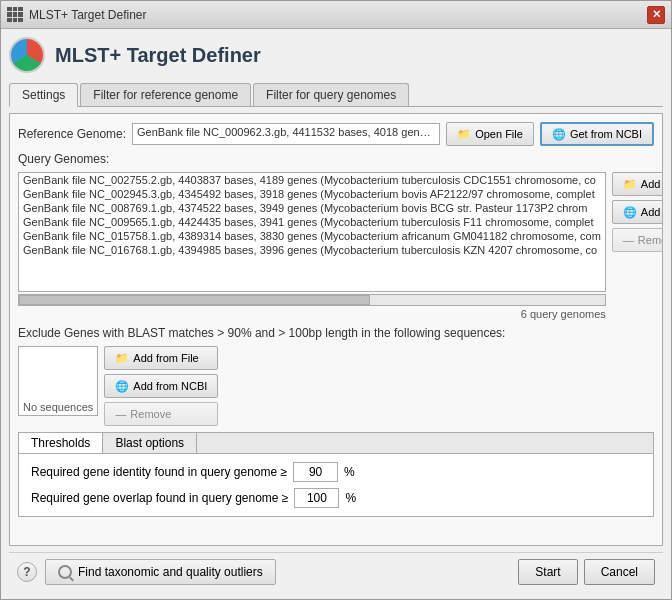 Image resolution: width=672 pixels, height=600 pixels. I want to click on list-item: GenBank file NC_009565.1.gb, 4424435 bas…, so click(312, 222).